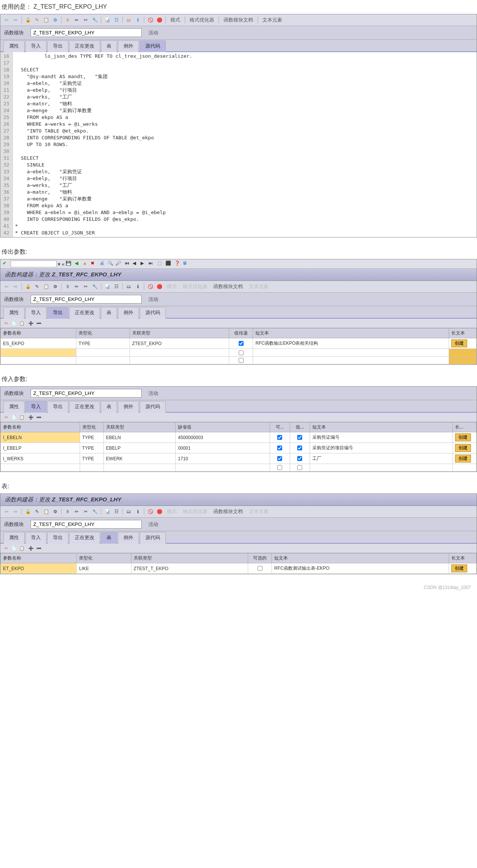 This screenshot has height=868, width=477. Describe the element at coordinates (39, 344) in the screenshot. I see `cell-name: ES_EKPO` at that location.